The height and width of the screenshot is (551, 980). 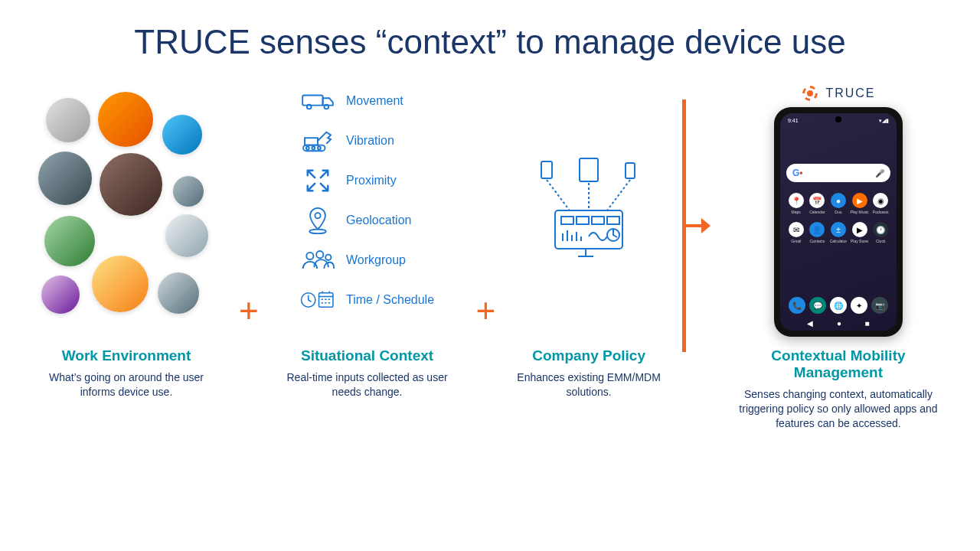 I want to click on map-pin-icon, so click(x=318, y=220).